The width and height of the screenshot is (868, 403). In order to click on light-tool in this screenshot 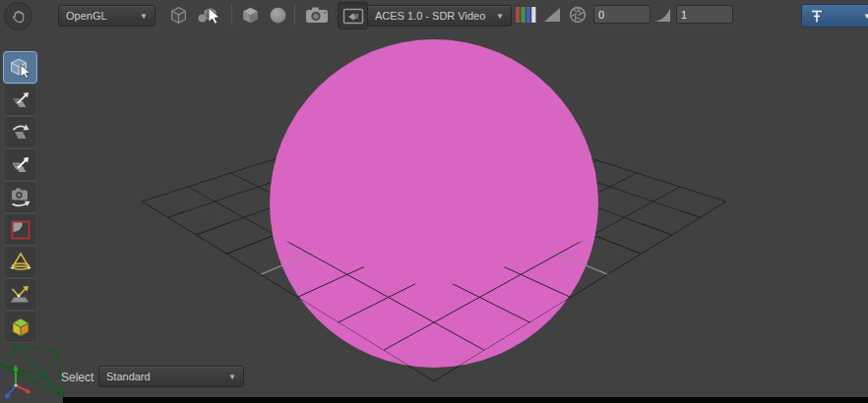, I will do `click(20, 261)`.